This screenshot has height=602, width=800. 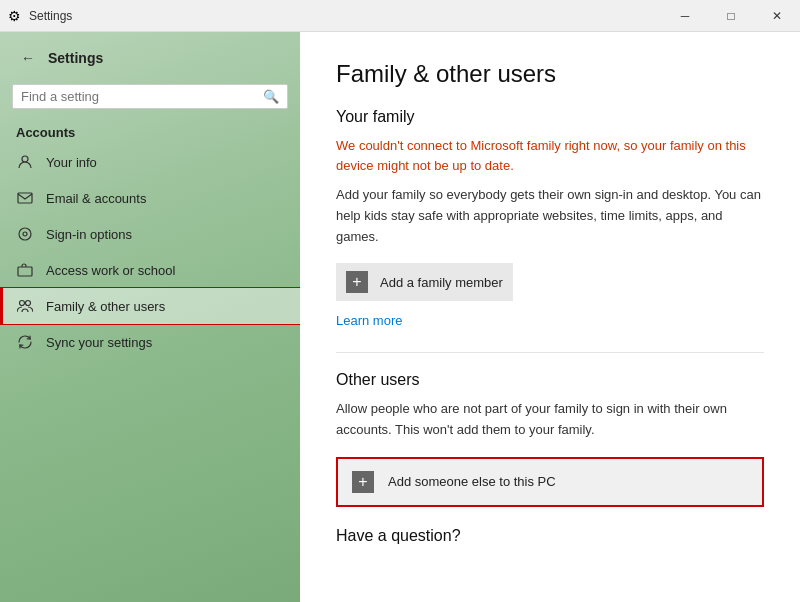 What do you see at coordinates (89, 234) in the screenshot?
I see `sidebar-item-label-signin: Sign-in options` at bounding box center [89, 234].